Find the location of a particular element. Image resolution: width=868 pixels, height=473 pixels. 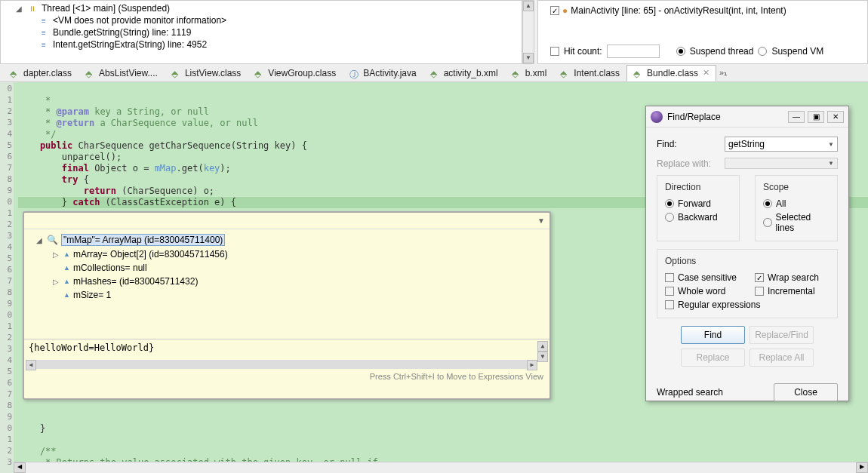

hitcount-input is located at coordinates (633, 51).